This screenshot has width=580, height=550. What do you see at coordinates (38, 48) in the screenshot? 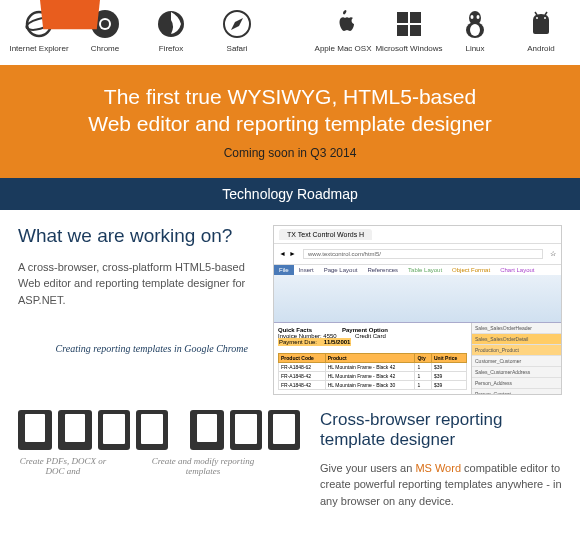
I see `ie-label: Internet Explorer` at bounding box center [38, 48].